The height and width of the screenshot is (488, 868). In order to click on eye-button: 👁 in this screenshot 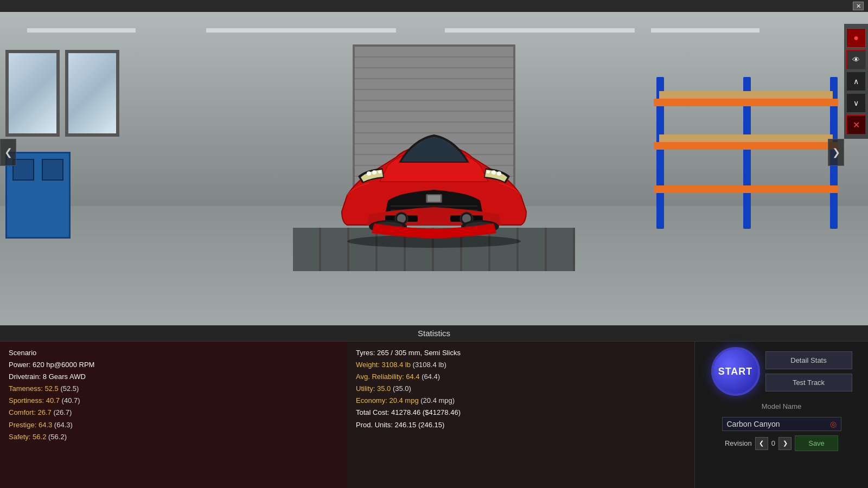, I will do `click(856, 60)`.